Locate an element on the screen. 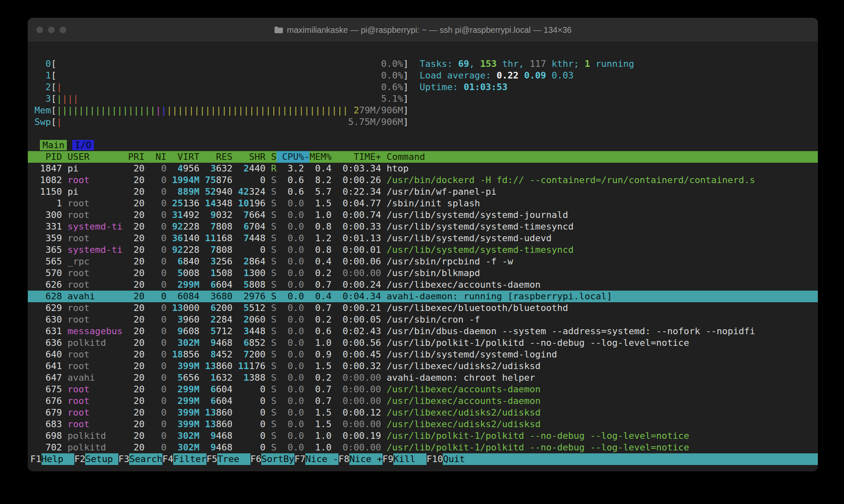  process-row-702: 702 polkitd 20 0 302M 9468 0 S 0.0 1.0 0… is located at coordinates (423, 448).